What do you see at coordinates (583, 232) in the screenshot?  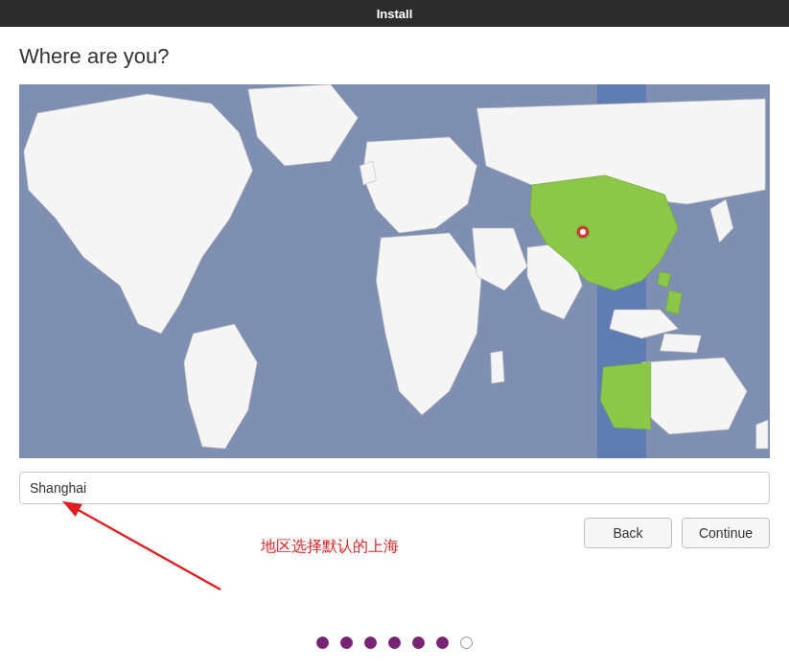 I see `location-marker-icon` at bounding box center [583, 232].